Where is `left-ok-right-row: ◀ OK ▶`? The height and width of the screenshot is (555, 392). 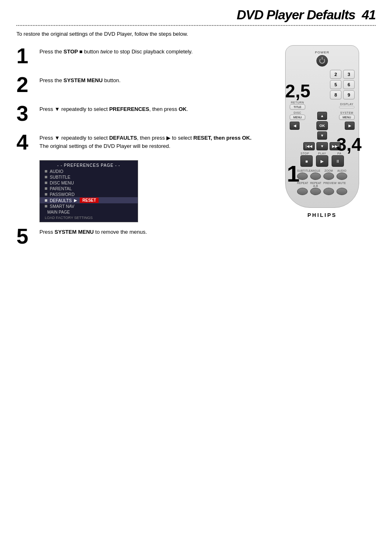 left-ok-right-row: ◀ OK ▶ is located at coordinates (322, 126).